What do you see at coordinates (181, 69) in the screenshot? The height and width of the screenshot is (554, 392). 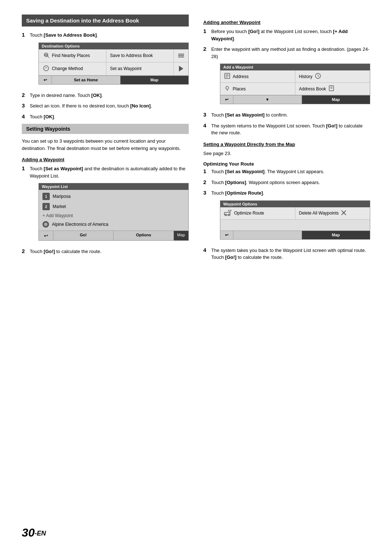 I see `arrow-right-icon` at bounding box center [181, 69].